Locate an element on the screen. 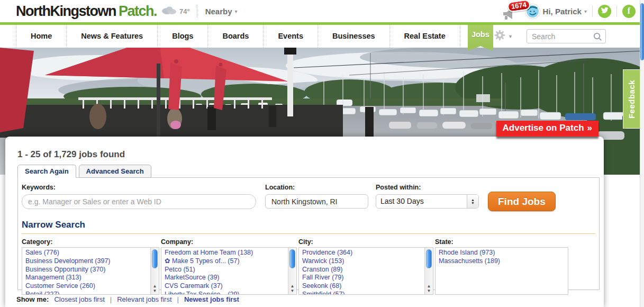 The image size is (644, 307). city-scrollbar: ▲▼ is located at coordinates (429, 271).